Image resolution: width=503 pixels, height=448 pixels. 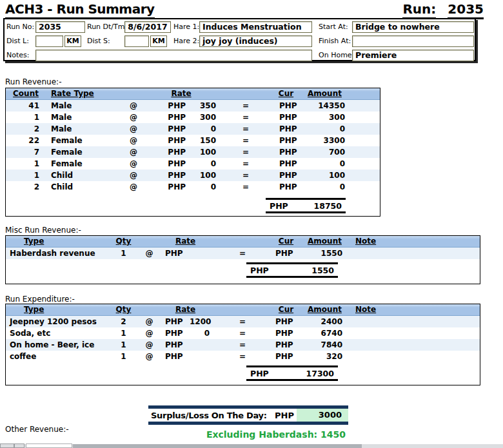 What do you see at coordinates (201, 322) in the screenshot?
I see `rate-cell: 1200` at bounding box center [201, 322].